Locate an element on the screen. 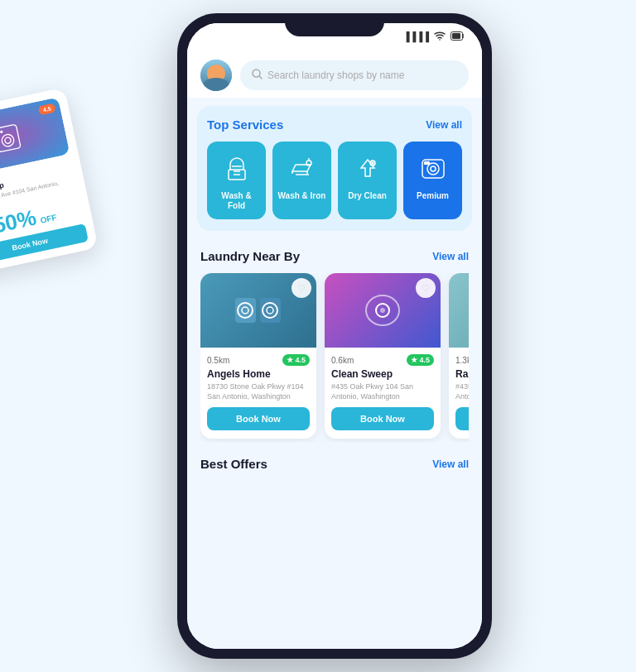  shop-distance-2: 0.6km is located at coordinates (343, 361).